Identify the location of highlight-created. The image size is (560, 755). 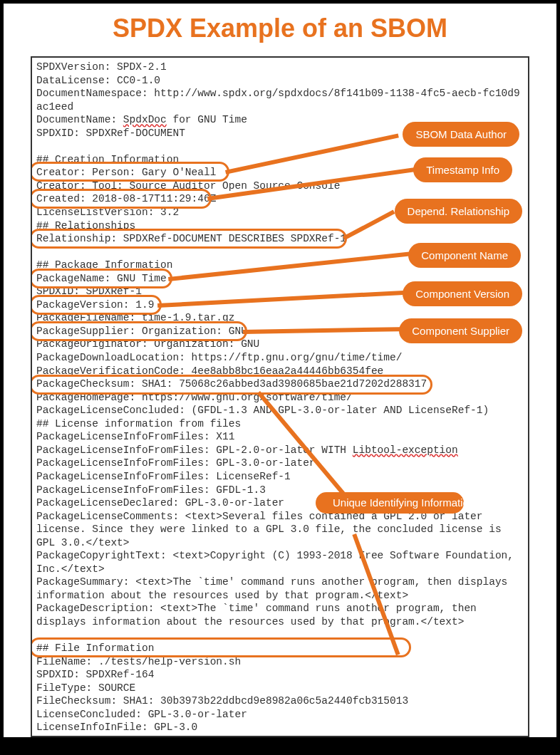
(121, 199).